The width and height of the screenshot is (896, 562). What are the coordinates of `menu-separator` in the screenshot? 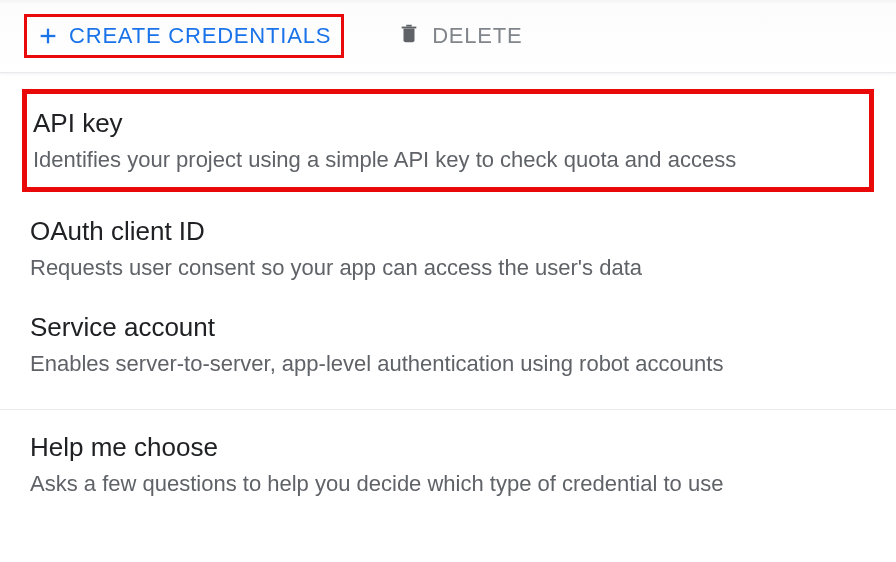 It's located at (448, 410).